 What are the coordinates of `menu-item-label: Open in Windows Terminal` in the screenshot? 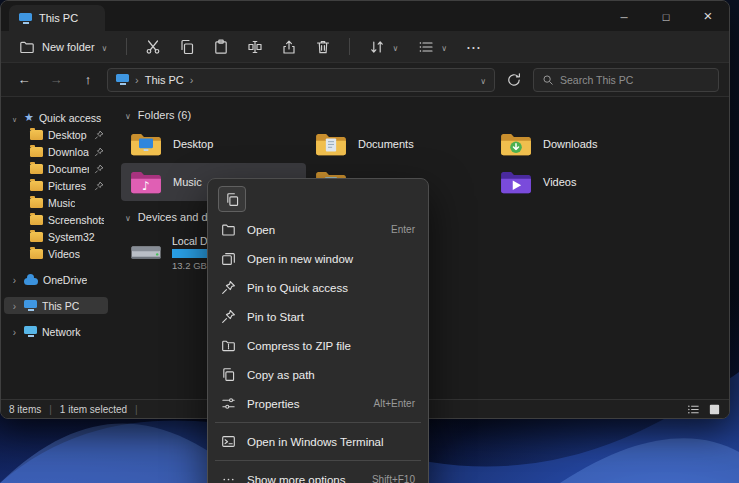 It's located at (316, 442).